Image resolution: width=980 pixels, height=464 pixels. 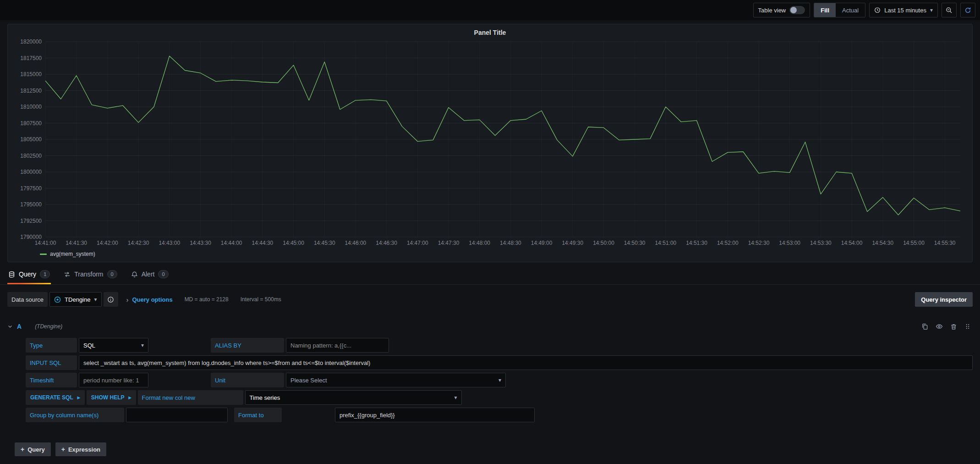 I want to click on duplicate-query-button, so click(x=925, y=326).